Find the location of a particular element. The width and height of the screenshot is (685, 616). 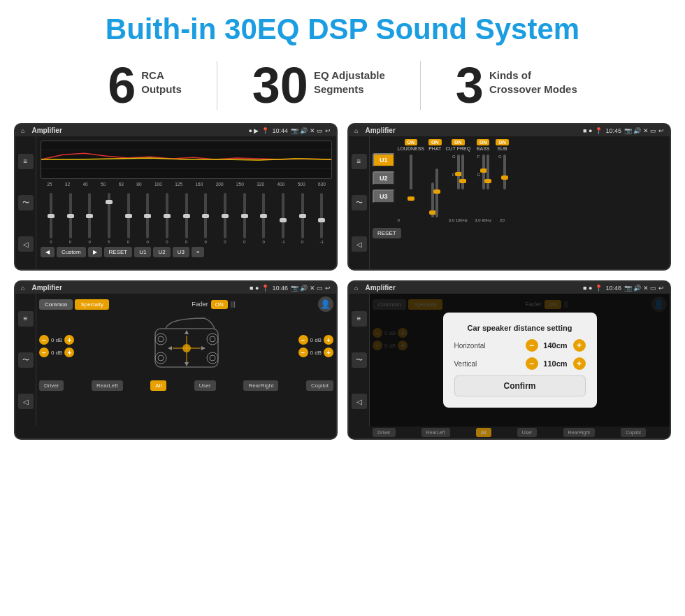

wave-tool-btn-3: 〜 is located at coordinates (26, 360).